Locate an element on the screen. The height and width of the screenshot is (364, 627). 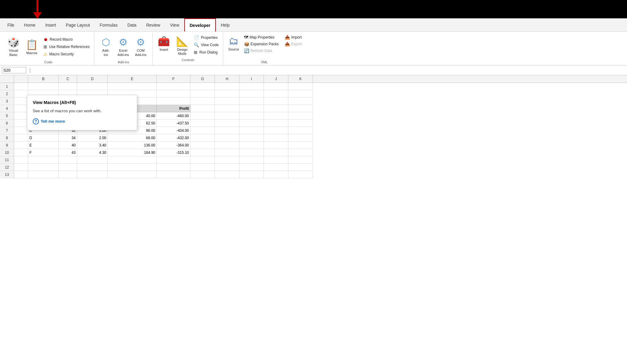
cell-b11 is located at coordinates (43, 160).